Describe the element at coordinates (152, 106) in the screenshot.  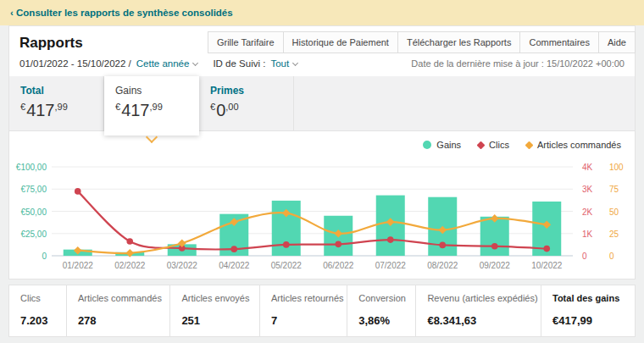
I see `card-gains: Gains€417,99` at that location.